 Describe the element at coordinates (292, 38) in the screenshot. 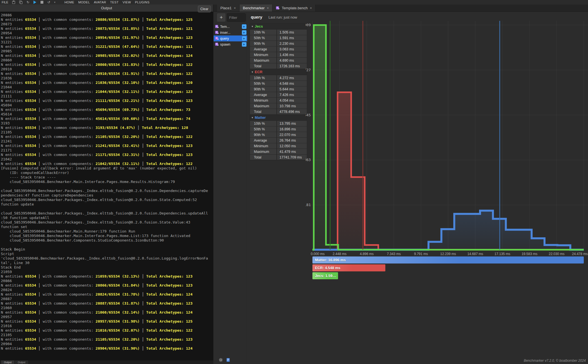

I see `stat-value: 1.591 ms` at that location.